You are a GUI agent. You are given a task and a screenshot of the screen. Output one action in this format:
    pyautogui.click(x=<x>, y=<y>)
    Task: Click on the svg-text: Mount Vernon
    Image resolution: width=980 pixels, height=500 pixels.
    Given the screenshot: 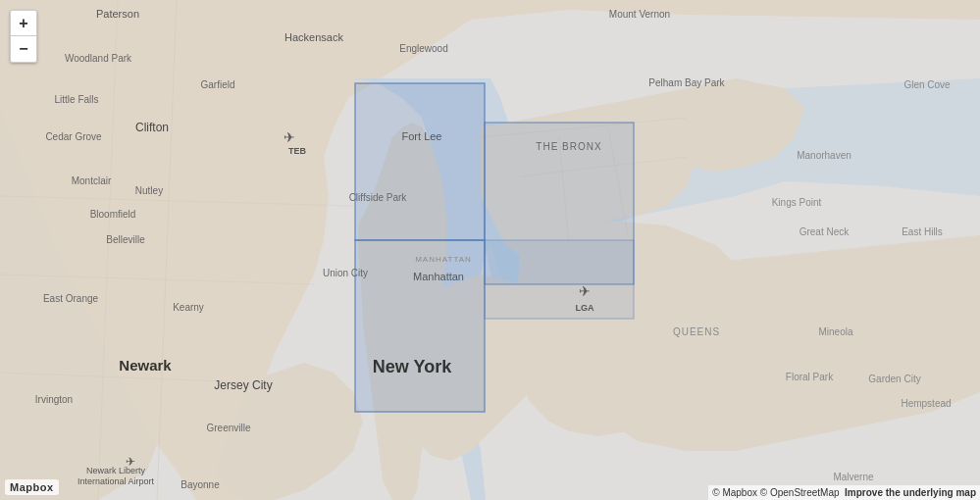 What is the action you would take?
    pyautogui.click(x=640, y=14)
    